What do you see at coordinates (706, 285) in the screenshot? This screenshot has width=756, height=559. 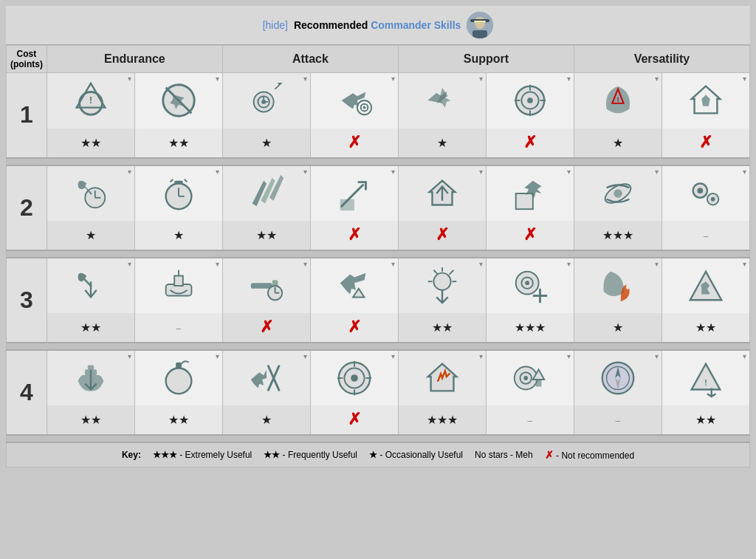 I see `skill-icon-r3-s8: ▾` at bounding box center [706, 285].